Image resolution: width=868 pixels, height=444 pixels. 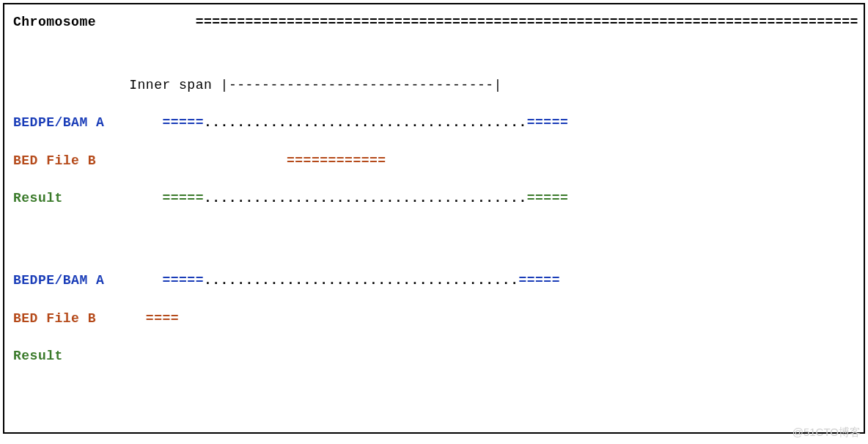 What do you see at coordinates (183, 280) in the screenshot?
I see `bedpe-a-left-end-2: =====` at bounding box center [183, 280].